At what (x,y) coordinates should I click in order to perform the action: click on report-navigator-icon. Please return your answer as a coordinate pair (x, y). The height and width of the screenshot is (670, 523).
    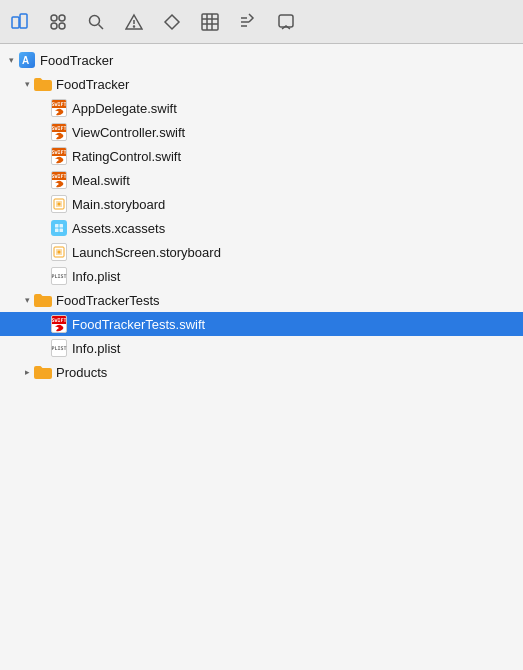
    Looking at the image, I should click on (286, 22).